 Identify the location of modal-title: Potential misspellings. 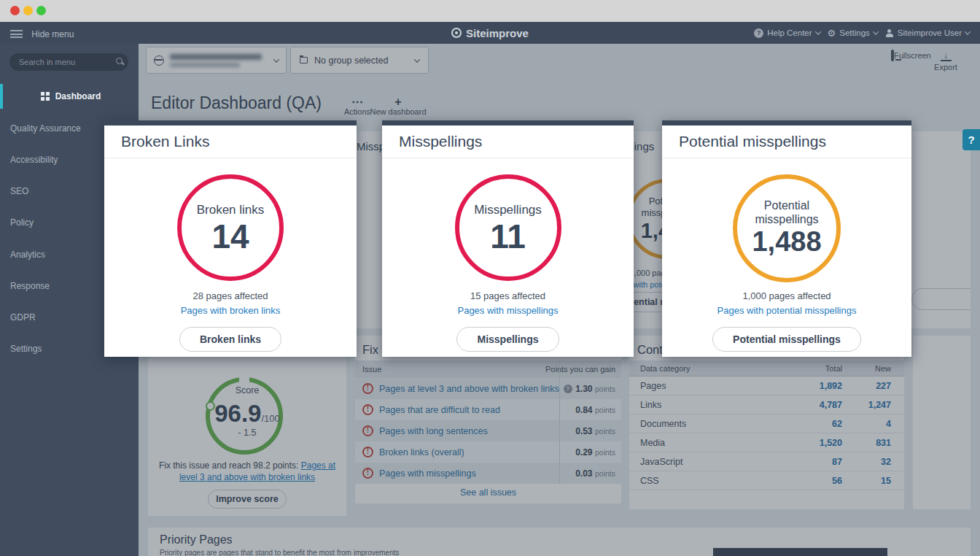
(787, 142).